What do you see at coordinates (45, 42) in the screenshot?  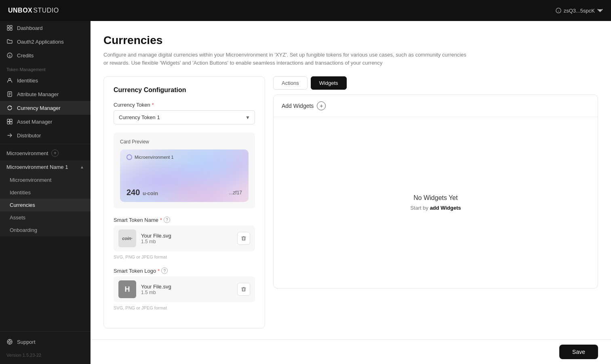 I see `sidebar-item-oauth2: Oauth2 Applications` at bounding box center [45, 42].